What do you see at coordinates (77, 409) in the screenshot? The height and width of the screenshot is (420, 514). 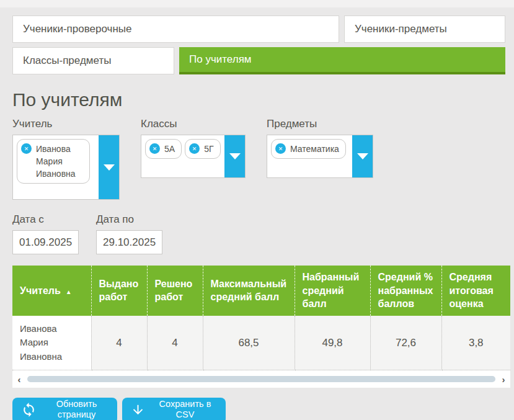 I see `refresh-button-label: Обновить страницу` at bounding box center [77, 409].